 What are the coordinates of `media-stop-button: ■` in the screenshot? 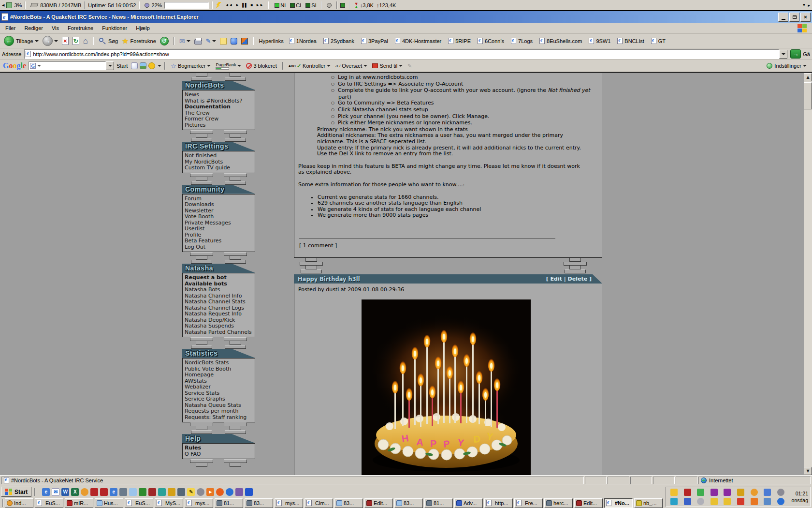 It's located at (252, 5).